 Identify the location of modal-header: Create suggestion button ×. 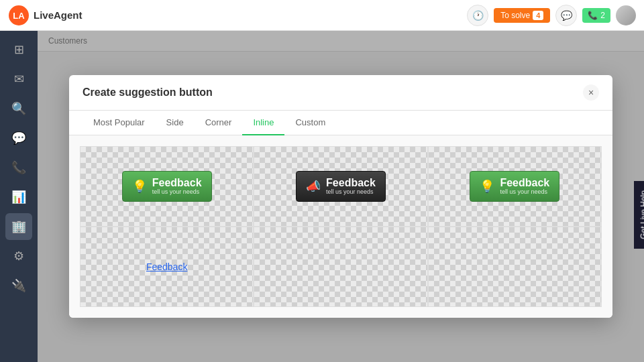
(341, 93).